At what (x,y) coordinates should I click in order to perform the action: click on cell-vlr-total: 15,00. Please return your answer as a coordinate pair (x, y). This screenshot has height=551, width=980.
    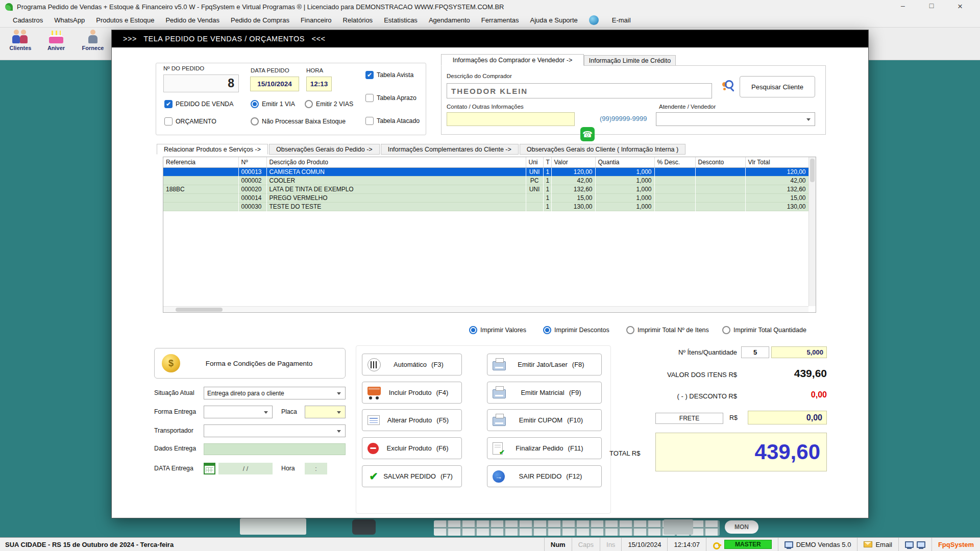
    Looking at the image, I should click on (777, 198).